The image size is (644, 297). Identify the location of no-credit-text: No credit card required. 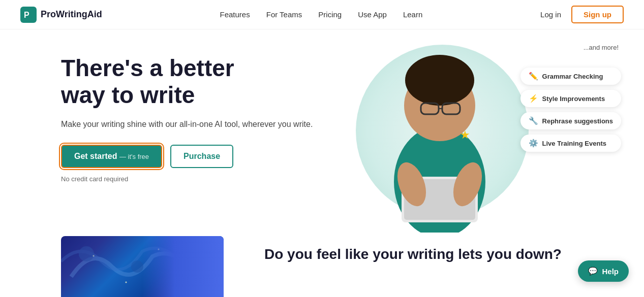
(193, 179).